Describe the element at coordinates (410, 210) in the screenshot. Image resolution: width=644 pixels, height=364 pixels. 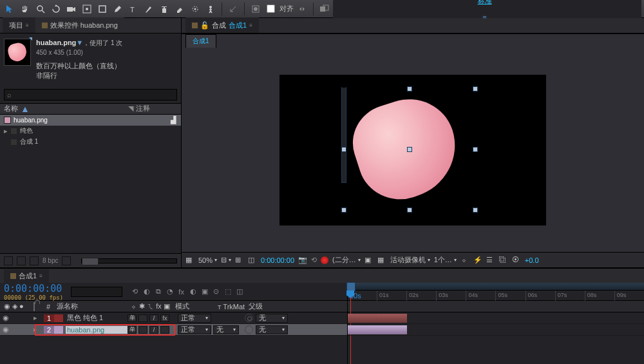
I see `handle-bc` at that location.